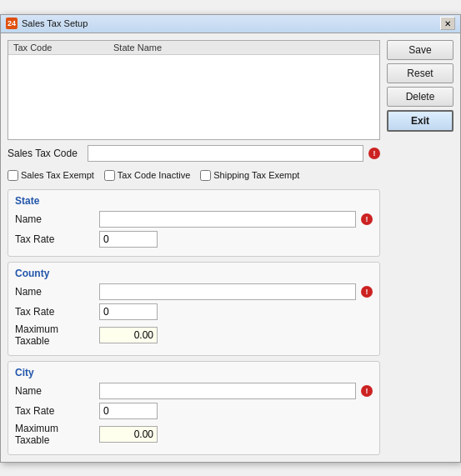 The image size is (461, 476). What do you see at coordinates (55, 411) in the screenshot?
I see `city-tax-rate-label: Tax Rate` at bounding box center [55, 411].